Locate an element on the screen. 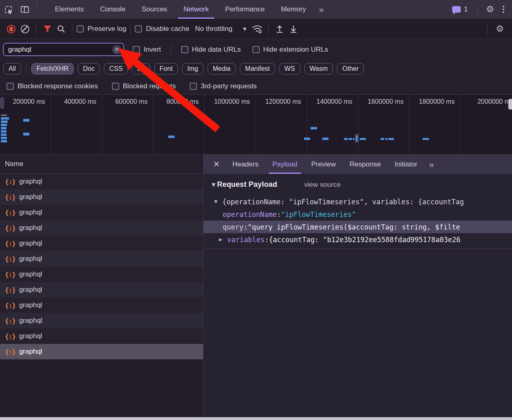  chip-other: Other is located at coordinates (350, 69).